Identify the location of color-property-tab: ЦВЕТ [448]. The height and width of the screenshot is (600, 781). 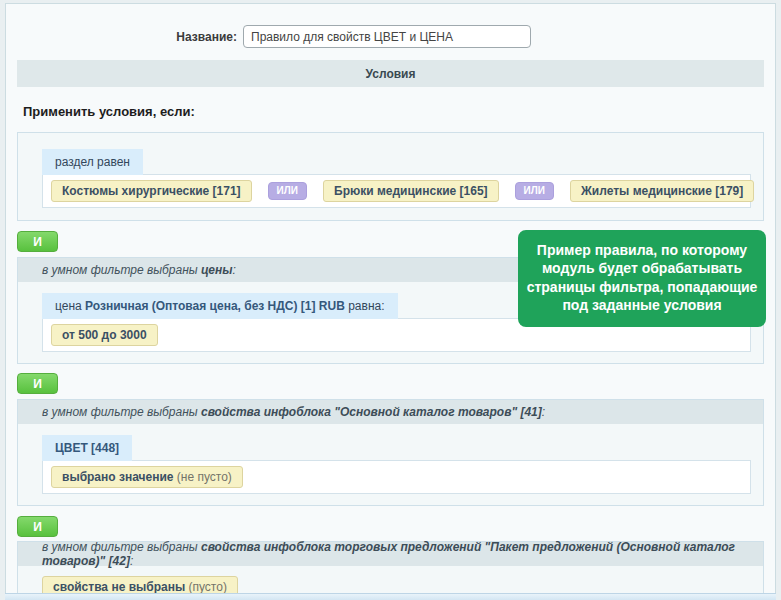
(87, 448).